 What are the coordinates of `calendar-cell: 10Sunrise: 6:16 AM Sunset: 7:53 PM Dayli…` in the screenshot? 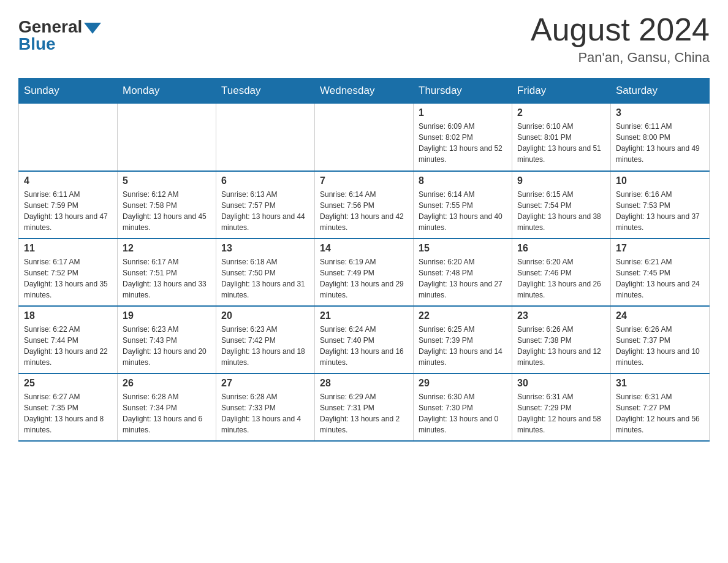 It's located at (661, 205).